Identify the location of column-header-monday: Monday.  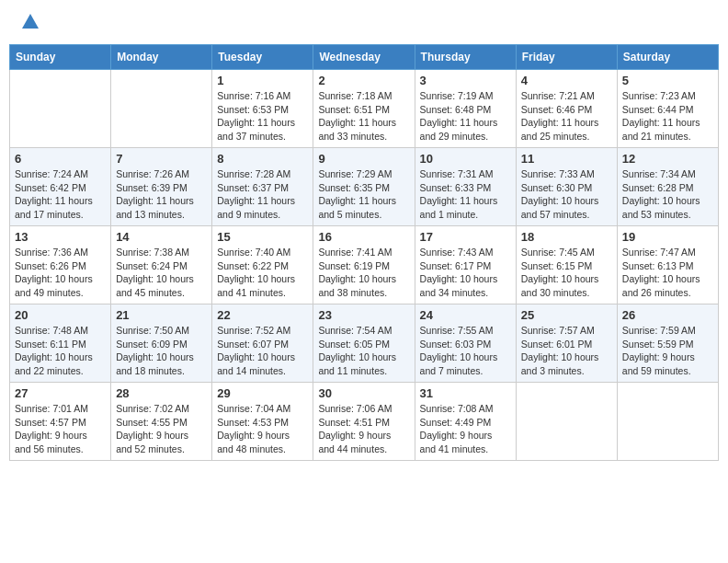
(162, 57).